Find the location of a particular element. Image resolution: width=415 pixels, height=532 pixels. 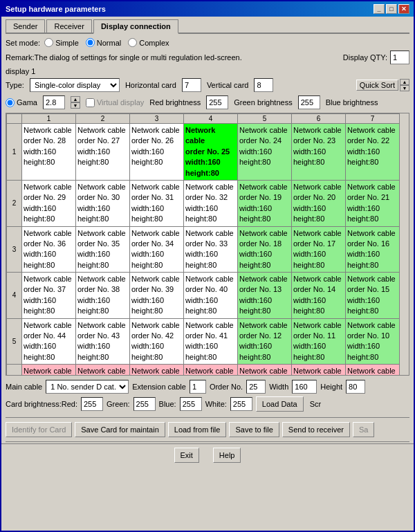

gama-radio: Gama is located at coordinates (21, 102).